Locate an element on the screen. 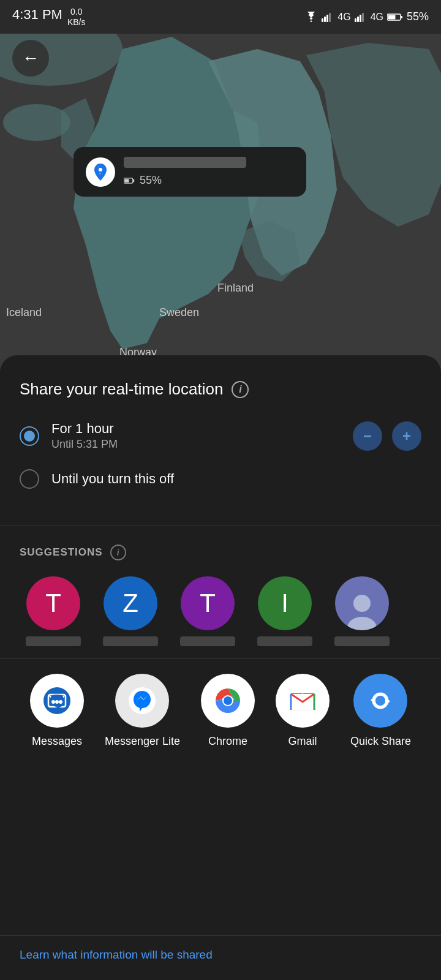 The image size is (441, 980). contact-avatar-z: Z is located at coordinates (130, 603).